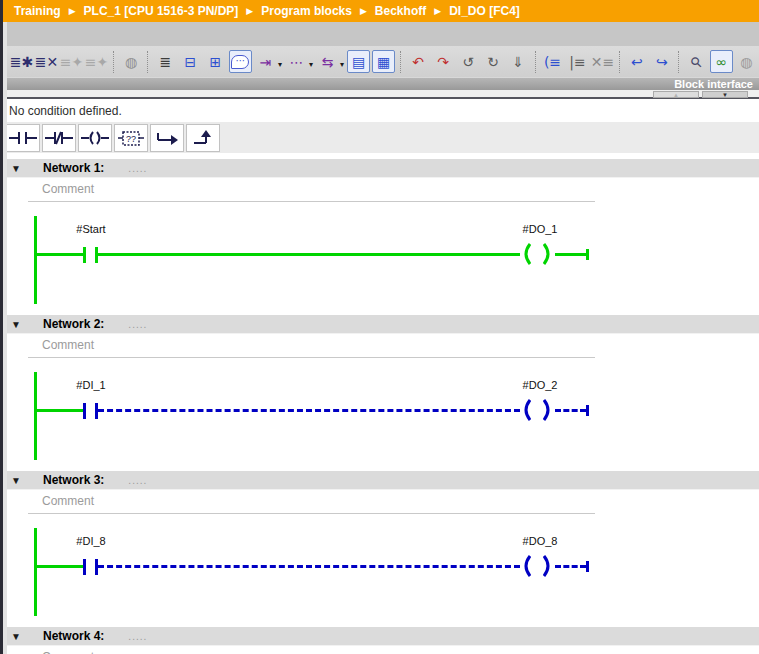  What do you see at coordinates (162, 11) in the screenshot?
I see `breadcrumb-item: PLC_1 [CPU 1516-3 PN/DP]` at bounding box center [162, 11].